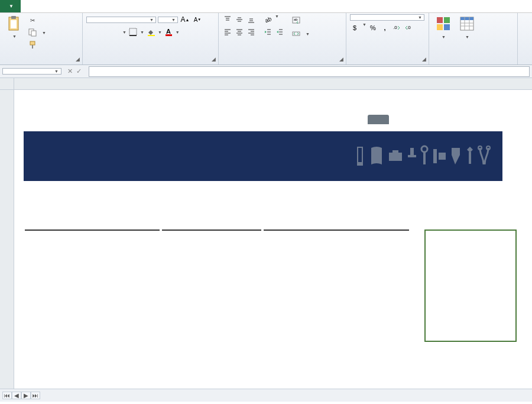 This screenshot has height=404, width=532. I want to click on formula-input, so click(309, 72).